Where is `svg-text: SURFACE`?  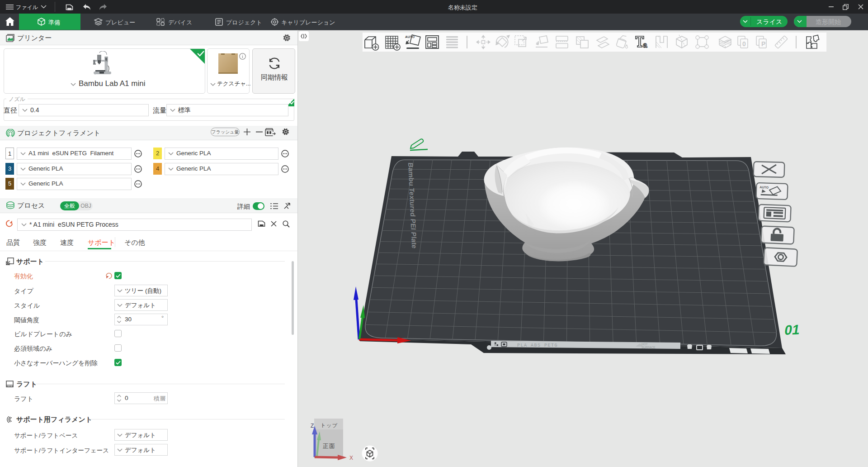
svg-text: SURFACE is located at coordinates (648, 348).